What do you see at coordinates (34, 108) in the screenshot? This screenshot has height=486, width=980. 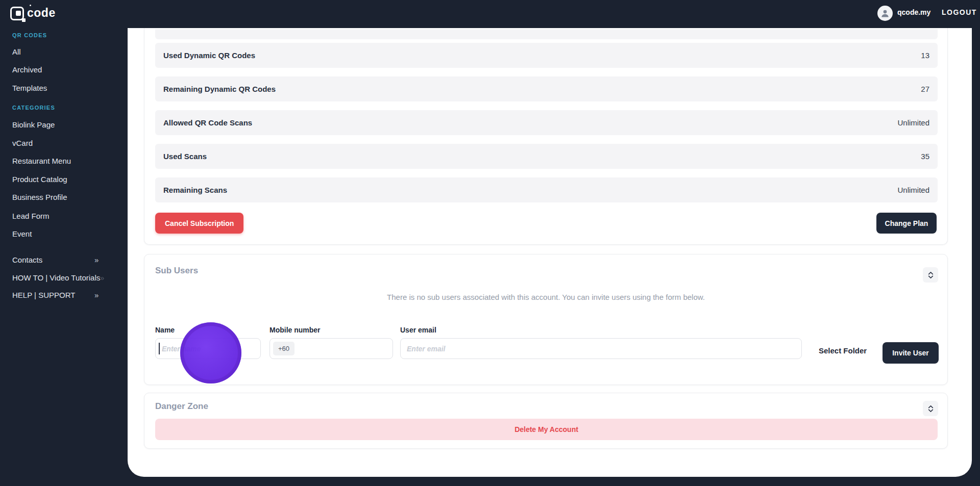 I see `sidebar-section-categories: CATEGORIES` at bounding box center [34, 108].